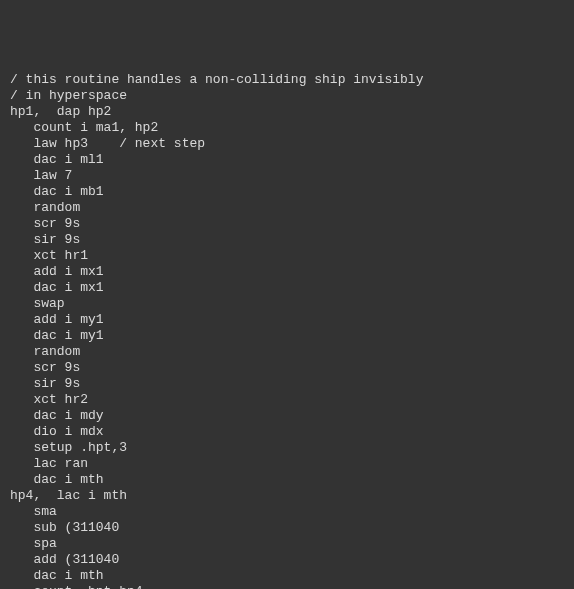 The height and width of the screenshot is (589, 574). What do you see at coordinates (287, 304) in the screenshot?
I see `code-line: swap` at bounding box center [287, 304].